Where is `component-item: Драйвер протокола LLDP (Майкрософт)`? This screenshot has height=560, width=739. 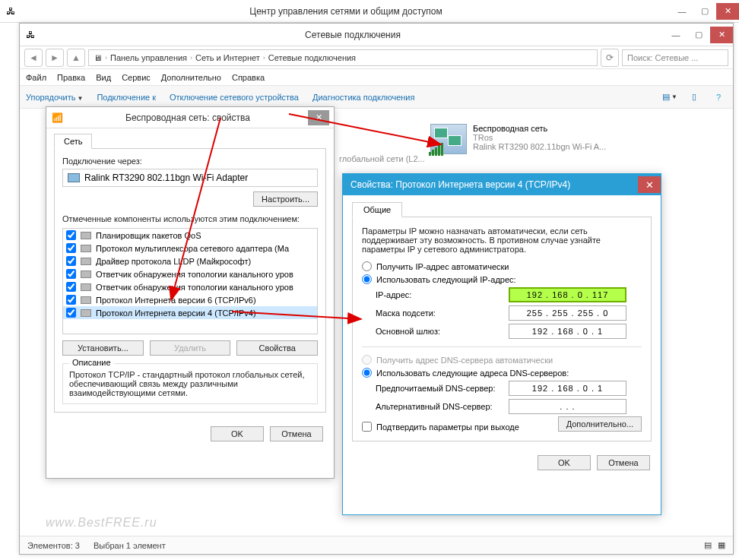
component-item: Драйвер протокола LLDP (Майкрософт) is located at coordinates (190, 261).